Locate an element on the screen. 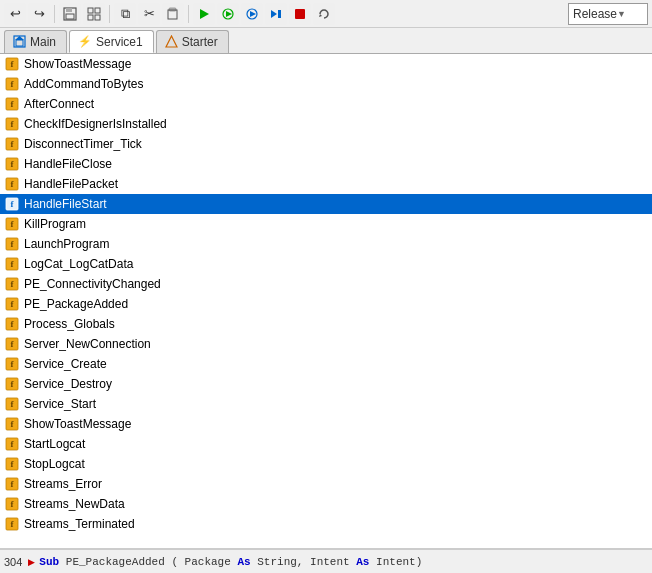 This screenshot has width=652, height=573. tab-main-label: Main is located at coordinates (43, 42).